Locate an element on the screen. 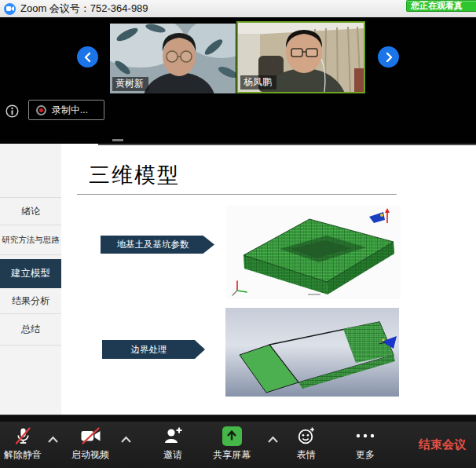 The height and width of the screenshot is (468, 476). recording-label: 录制中... is located at coordinates (70, 110).